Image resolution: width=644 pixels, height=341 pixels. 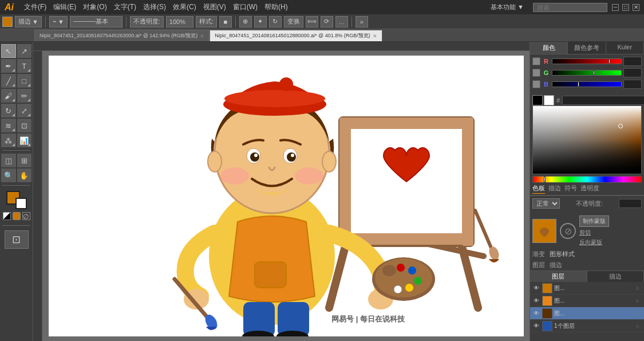 What do you see at coordinates (25, 111) in the screenshot?
I see `scale-tool: ⤢` at bounding box center [25, 111].